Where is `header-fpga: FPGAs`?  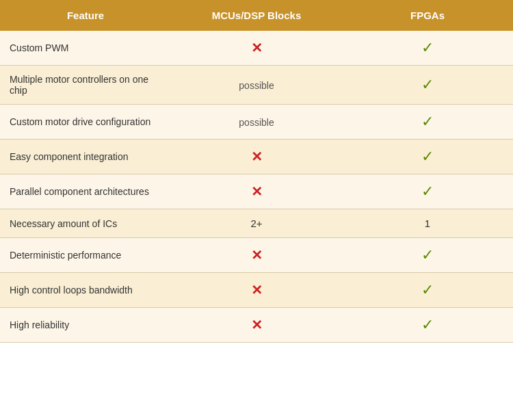 header-fpga: FPGAs is located at coordinates (428, 15).